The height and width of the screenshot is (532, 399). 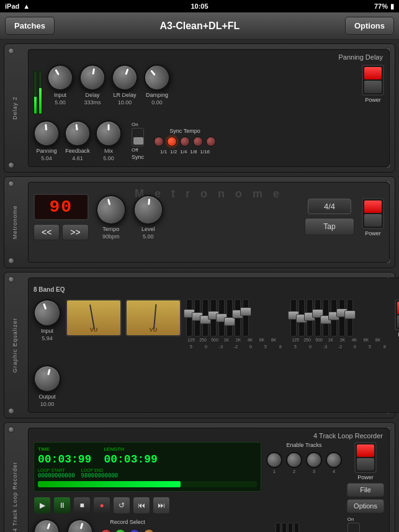 What do you see at coordinates (191, 346) in the screenshot?
I see `db-5l: 5` at bounding box center [191, 346].